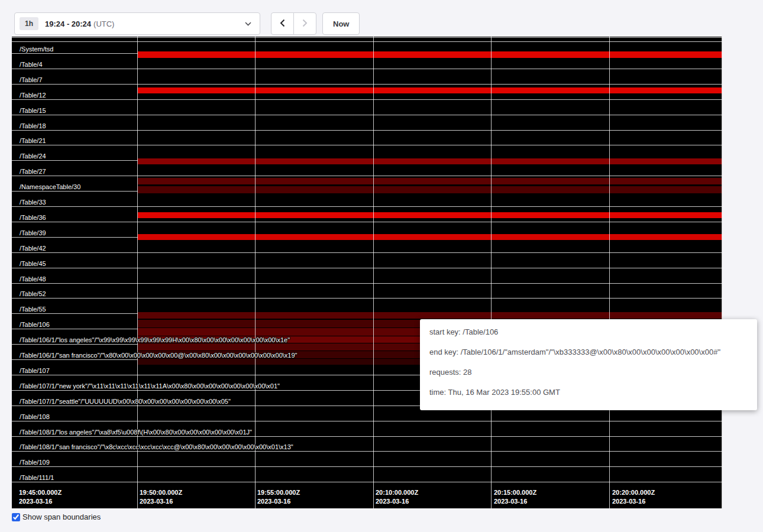  What do you see at coordinates (33, 126) in the screenshot?
I see `row-label: /Table/18` at bounding box center [33, 126].